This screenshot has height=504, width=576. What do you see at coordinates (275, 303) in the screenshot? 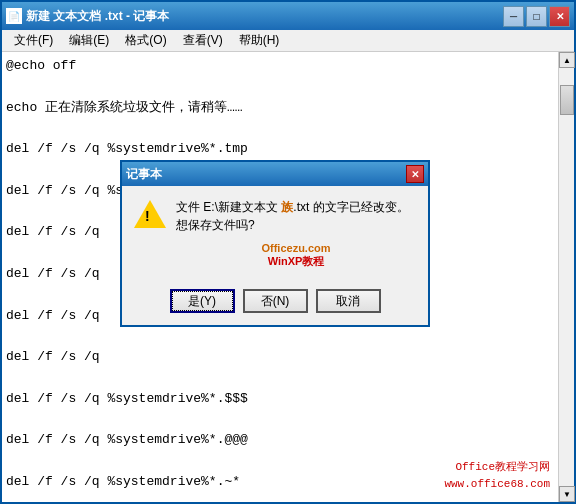
I see `dialog-buttons: 是(Y) 否(N) 取消` at bounding box center [275, 303].